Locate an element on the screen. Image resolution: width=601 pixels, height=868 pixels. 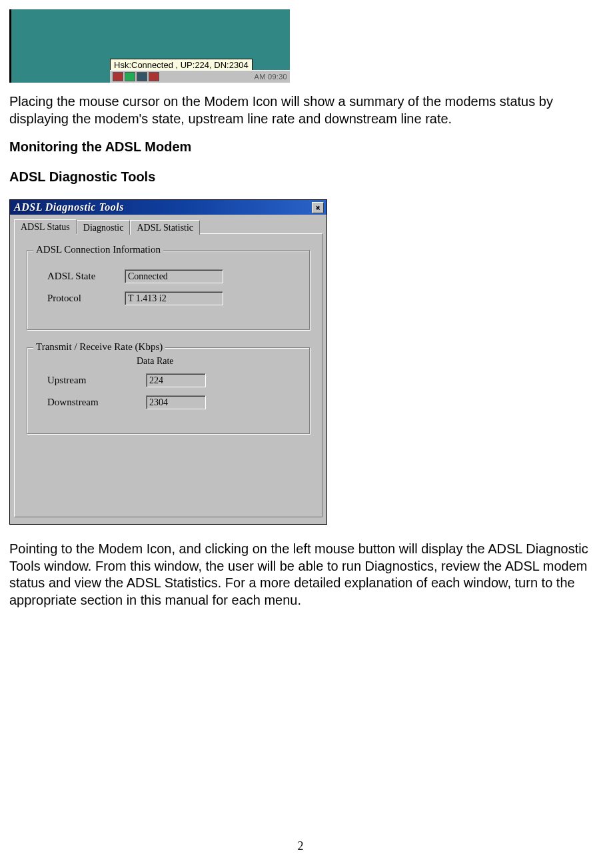
window-titlebar: ADSL Diagnostic Tools × is located at coordinates (168, 207).